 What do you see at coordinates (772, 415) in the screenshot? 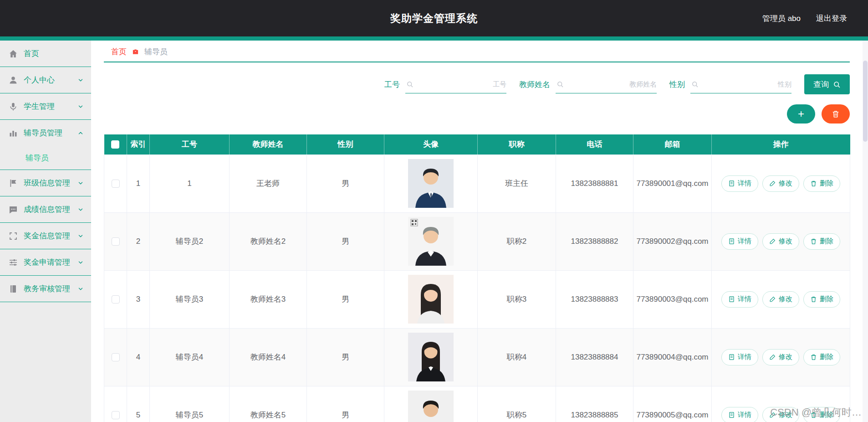
I see `pencil-icon` at bounding box center [772, 415].